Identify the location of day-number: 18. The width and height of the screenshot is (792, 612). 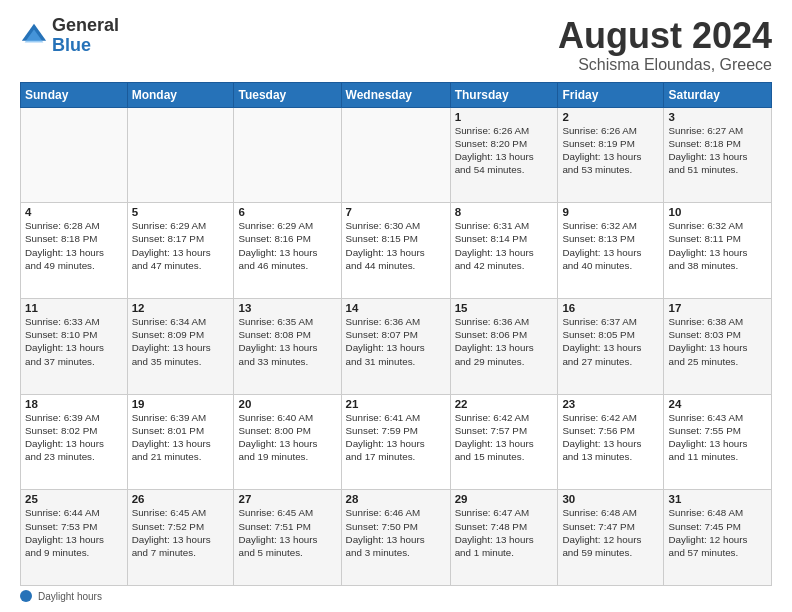
(74, 404).